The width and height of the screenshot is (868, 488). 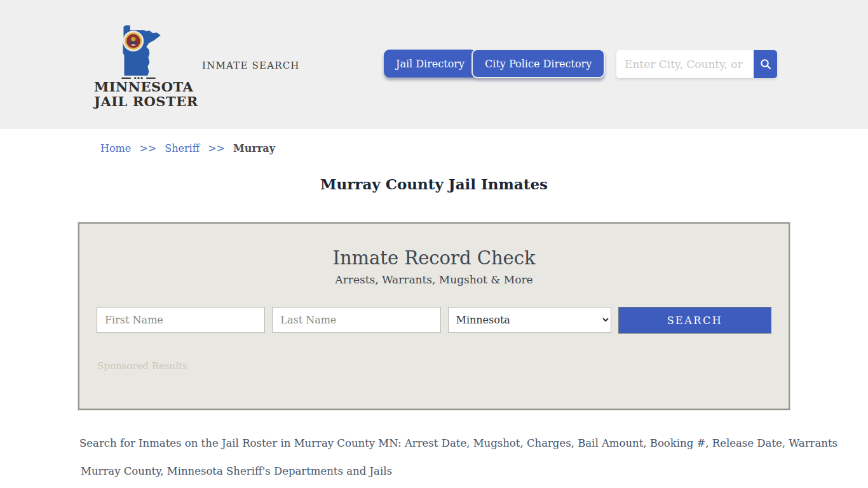 What do you see at coordinates (139, 88) in the screenshot?
I see `logo-text-line1: MINNESOTA` at bounding box center [139, 88].